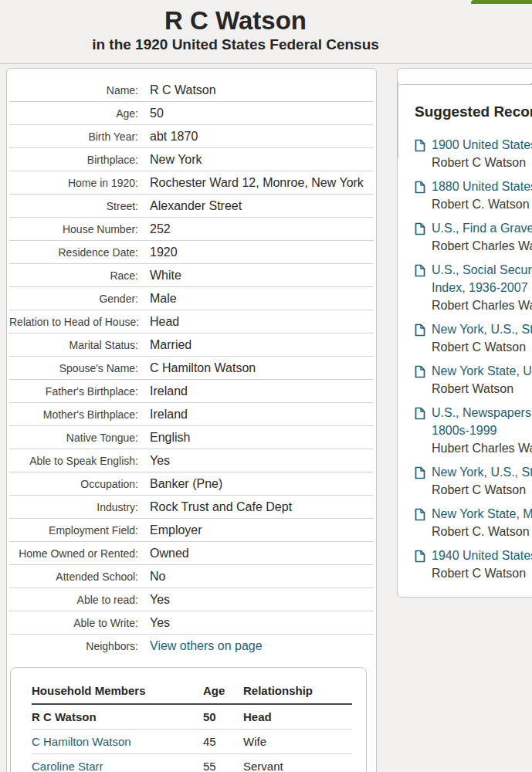  I want to click on suggested-record-item: U.S., Social Security DeathIndex, 1936-2…, so click(473, 287).